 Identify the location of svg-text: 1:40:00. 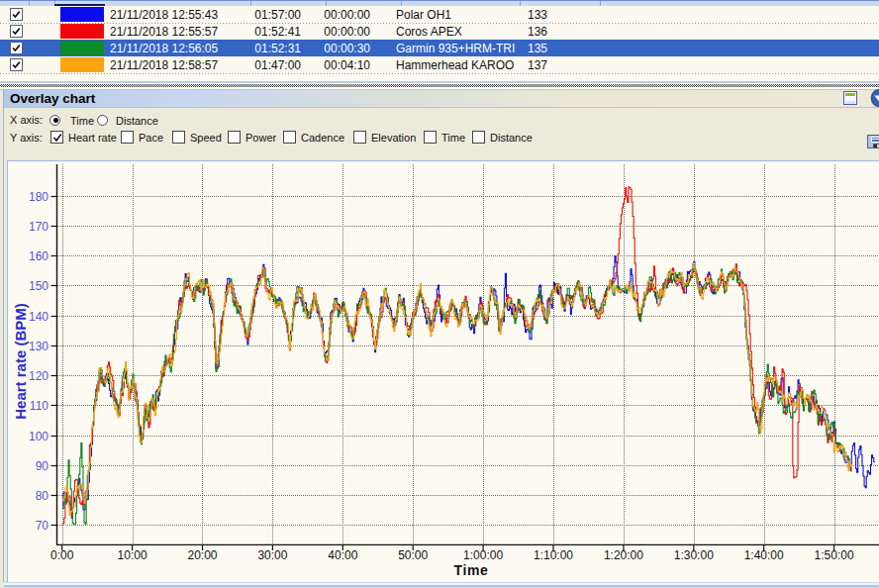
(764, 555).